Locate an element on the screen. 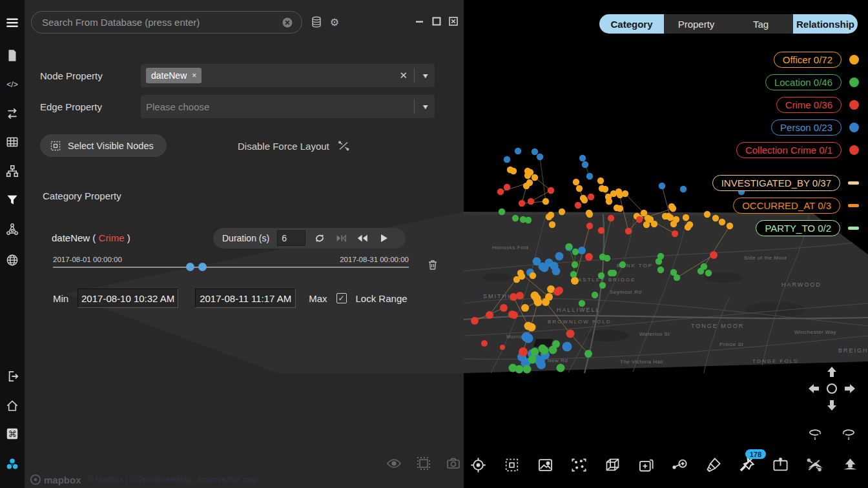 This screenshot has height=488, width=868. close-icon is located at coordinates (453, 21).